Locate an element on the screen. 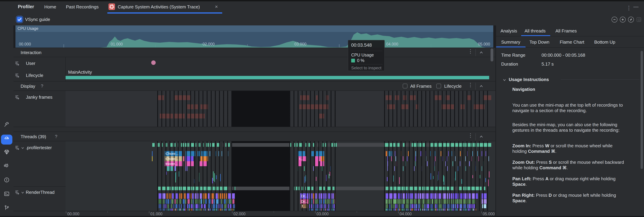  subtab-flame-chart: Flame Chart is located at coordinates (572, 42).